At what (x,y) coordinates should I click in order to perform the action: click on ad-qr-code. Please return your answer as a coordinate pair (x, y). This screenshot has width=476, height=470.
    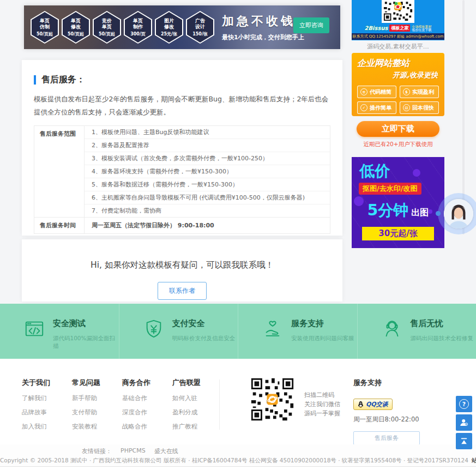
    Looking at the image, I should click on (398, 11).